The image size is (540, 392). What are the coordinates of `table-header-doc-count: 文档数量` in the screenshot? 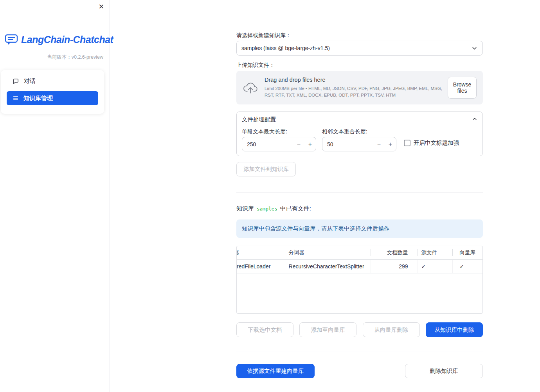 It's located at (394, 253).